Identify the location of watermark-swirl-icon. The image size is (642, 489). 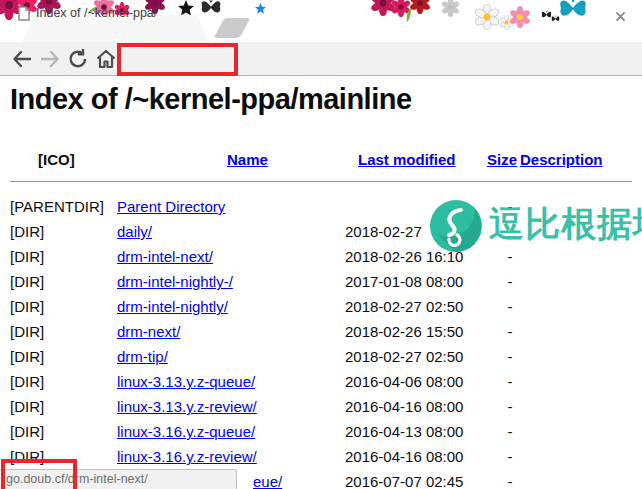
(456, 226).